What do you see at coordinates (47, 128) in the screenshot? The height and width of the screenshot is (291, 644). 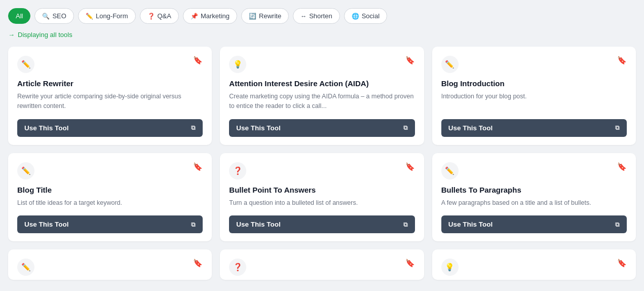 I see `use-tool-label-article-rewriter: Use This Tool` at bounding box center [47, 128].